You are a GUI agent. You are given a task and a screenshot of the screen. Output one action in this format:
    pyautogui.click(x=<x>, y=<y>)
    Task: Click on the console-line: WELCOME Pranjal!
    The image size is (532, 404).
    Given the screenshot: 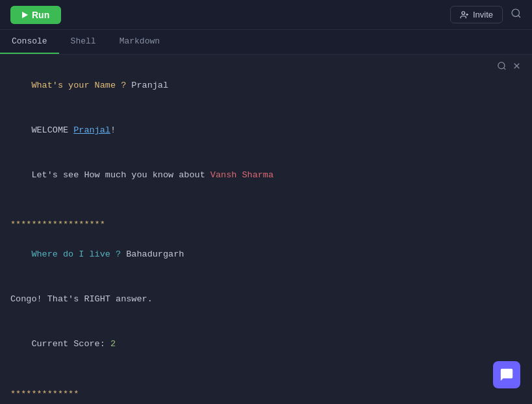 What is the action you would take?
    pyautogui.click(x=266, y=131)
    